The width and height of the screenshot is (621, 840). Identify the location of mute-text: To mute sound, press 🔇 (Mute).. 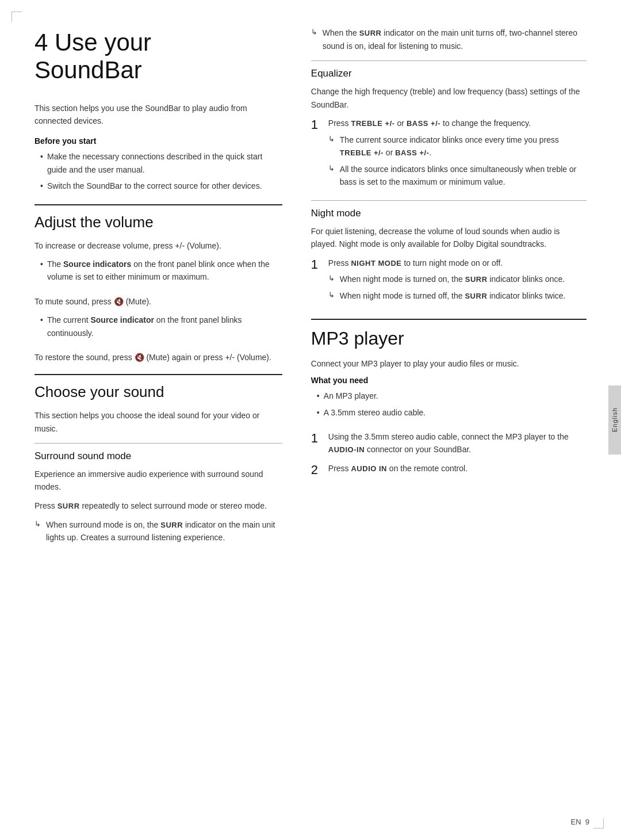
(159, 301).